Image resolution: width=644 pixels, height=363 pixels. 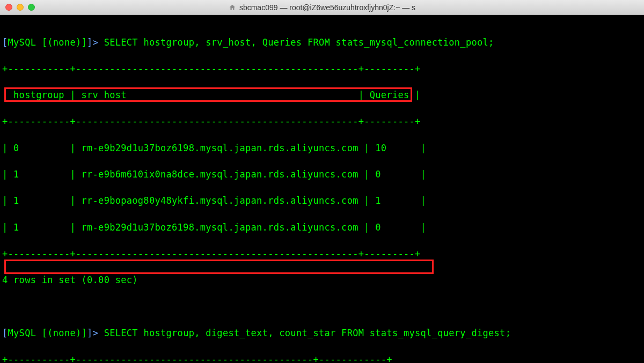 I want to click on t1-header: | hostgroup | srv_host | Queries |, so click(x=322, y=95).